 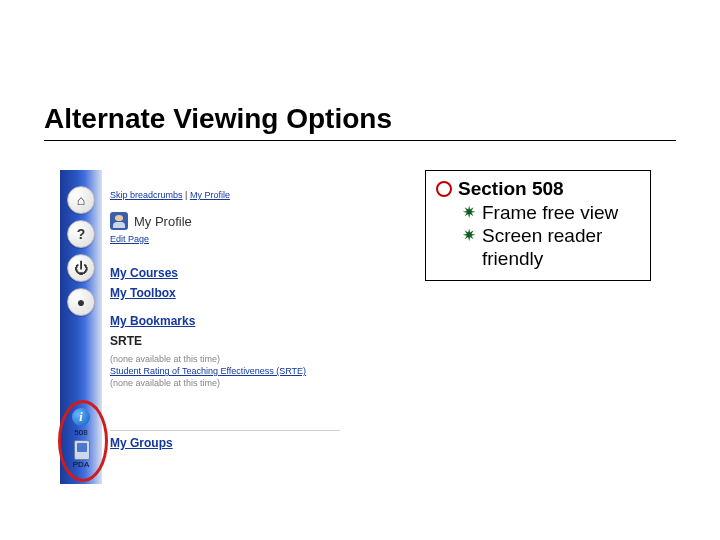 What do you see at coordinates (562, 247) in the screenshot?
I see `info-item-2: Screen reader friendly` at bounding box center [562, 247].